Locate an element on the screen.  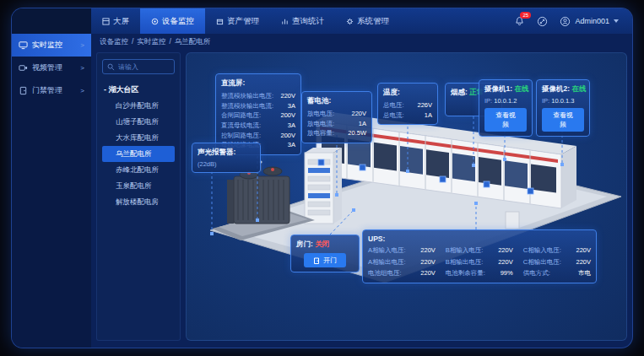
username-label: Admin001 is located at coordinates (593, 21).